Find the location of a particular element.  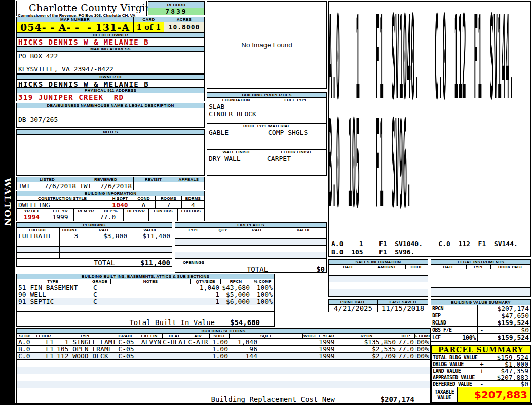

building-section-empty-row is located at coordinates (223, 392).